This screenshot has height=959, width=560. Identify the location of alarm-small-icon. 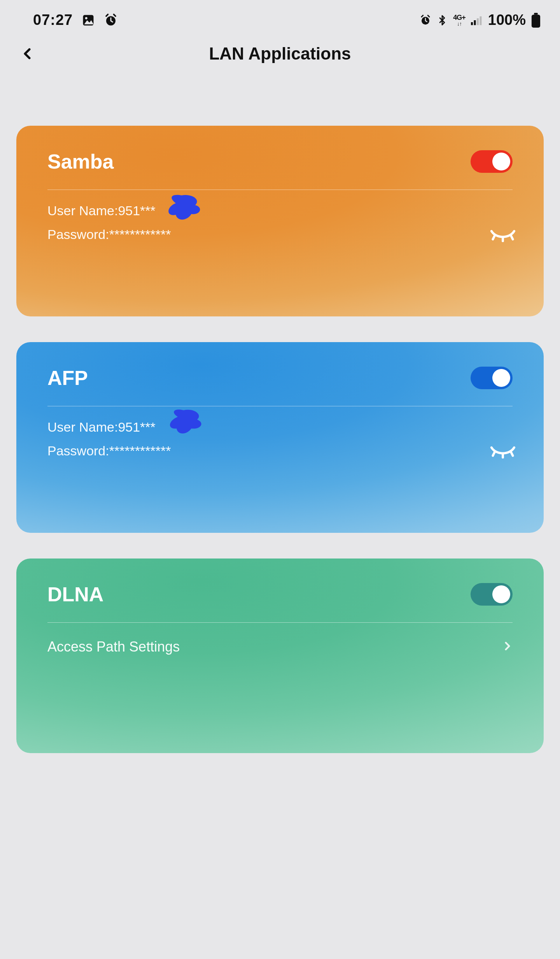
(425, 20).